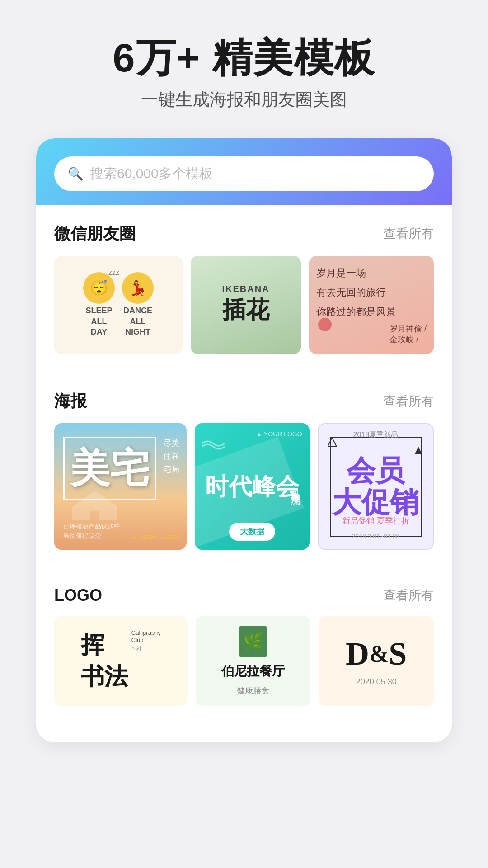  Describe the element at coordinates (121, 661) in the screenshot. I see `calligraphy-logo: 挥书法 CalligraphyClub ○ 社` at that location.